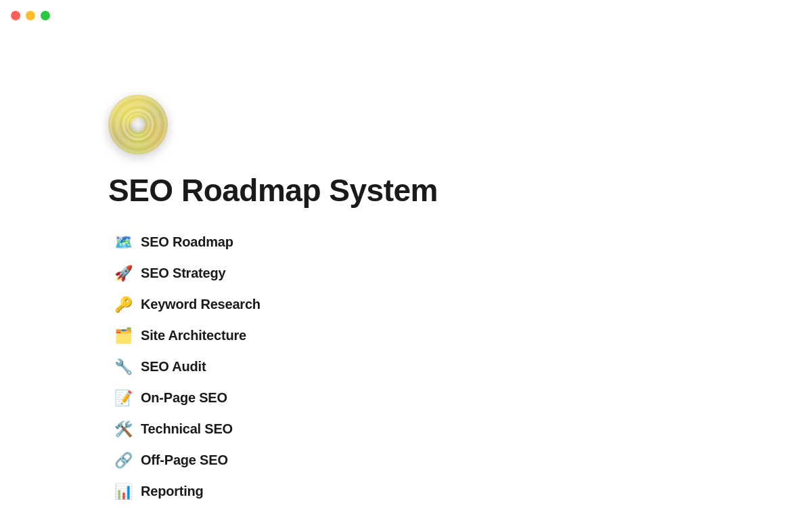 This screenshot has width=812, height=508. What do you see at coordinates (184, 398) in the screenshot?
I see `menu-item-label: On-Page SEO` at bounding box center [184, 398].